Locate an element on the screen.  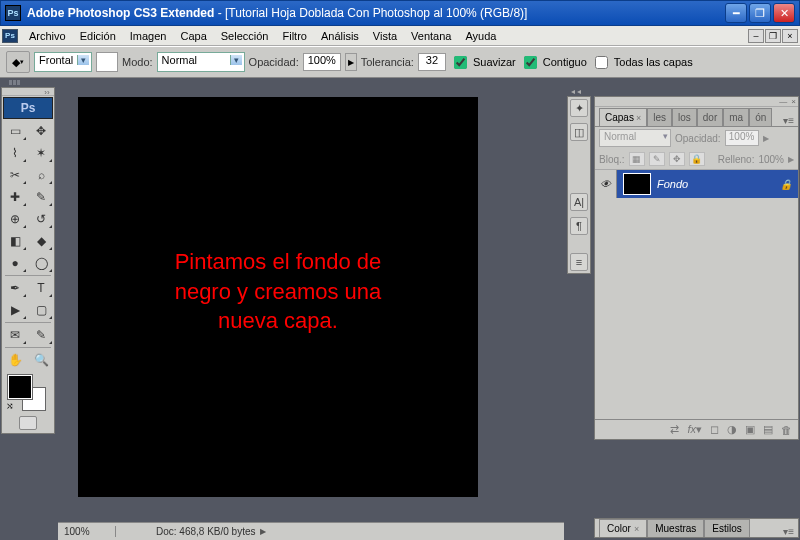
adjustment-layer-icon: ◑ is located at coordinates (732, 430).